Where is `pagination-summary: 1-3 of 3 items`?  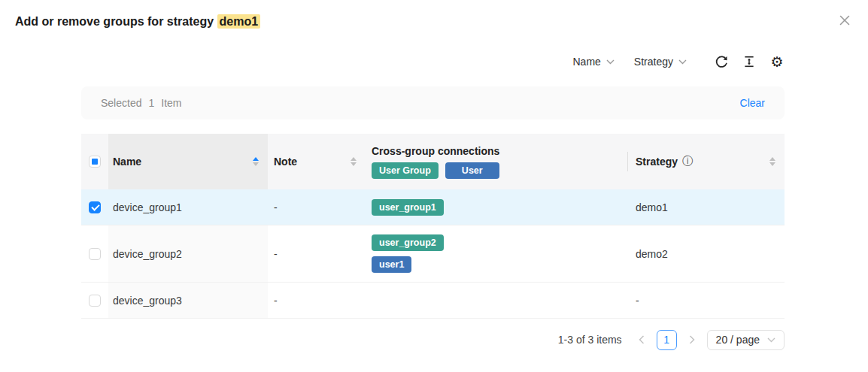
pagination-summary: 1-3 of 3 items is located at coordinates (590, 340).